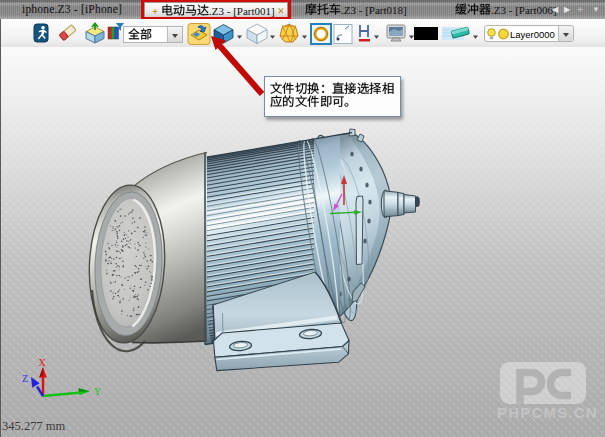 This screenshot has width=605, height=437. I want to click on svg-text: Y, so click(98, 392).